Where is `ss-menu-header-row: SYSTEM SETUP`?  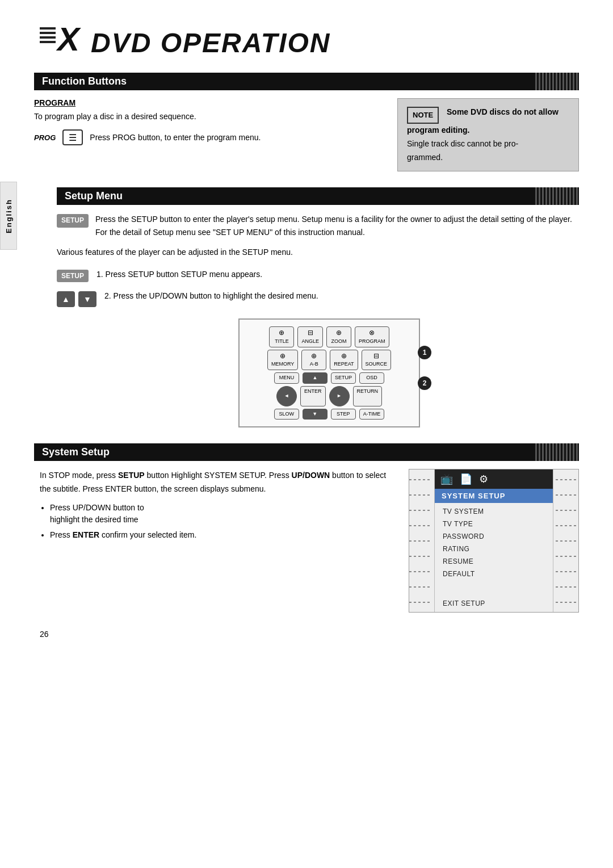 ss-menu-header-row: SYSTEM SETUP is located at coordinates (494, 496).